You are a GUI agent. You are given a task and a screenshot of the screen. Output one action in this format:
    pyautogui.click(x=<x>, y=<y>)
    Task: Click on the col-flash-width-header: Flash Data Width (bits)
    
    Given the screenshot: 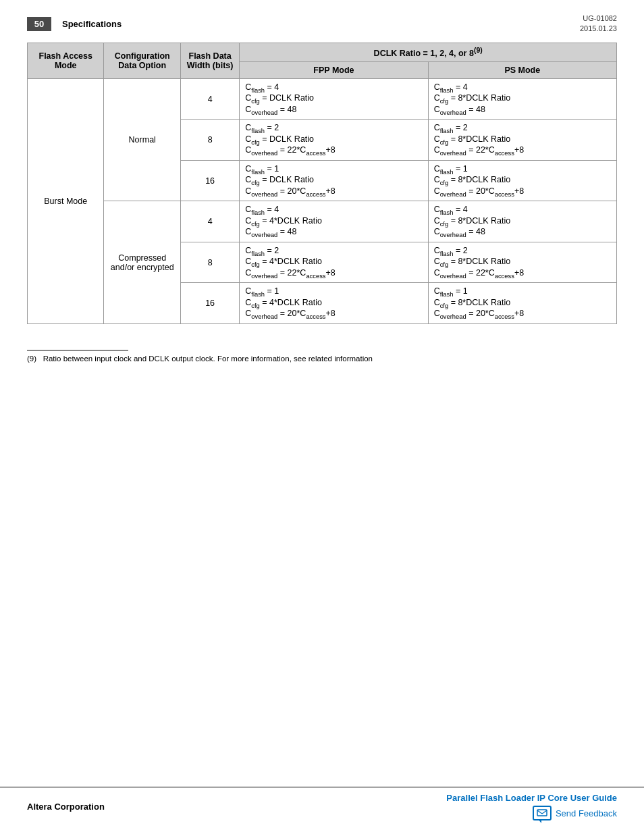 What is the action you would take?
    pyautogui.click(x=209, y=61)
    